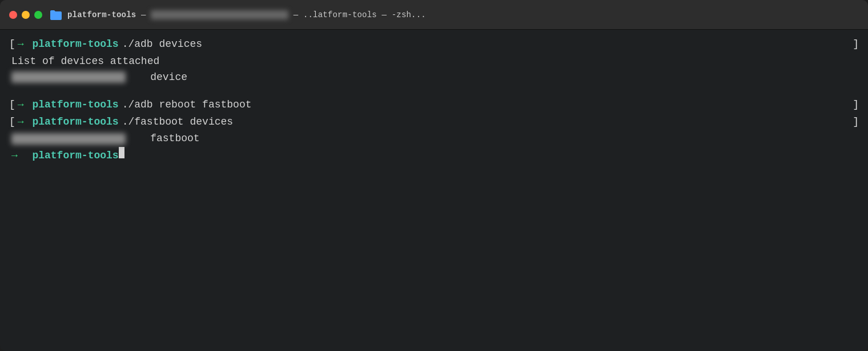 The height and width of the screenshot is (351, 868). What do you see at coordinates (855, 122) in the screenshot?
I see `bracket-close-3: ]` at bounding box center [855, 122].